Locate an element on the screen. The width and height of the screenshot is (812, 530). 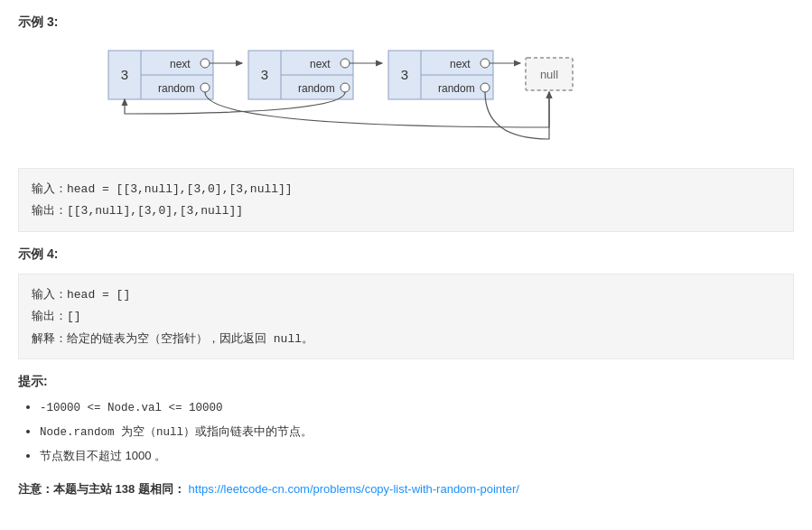
example4-input-label: 输入： is located at coordinates (49, 294).